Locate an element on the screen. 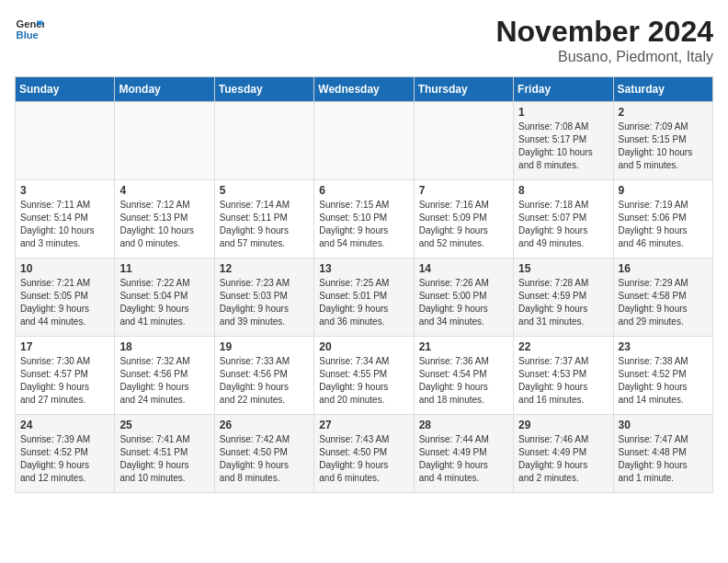  weekday-header-thursday: Thursday is located at coordinates (463, 90).